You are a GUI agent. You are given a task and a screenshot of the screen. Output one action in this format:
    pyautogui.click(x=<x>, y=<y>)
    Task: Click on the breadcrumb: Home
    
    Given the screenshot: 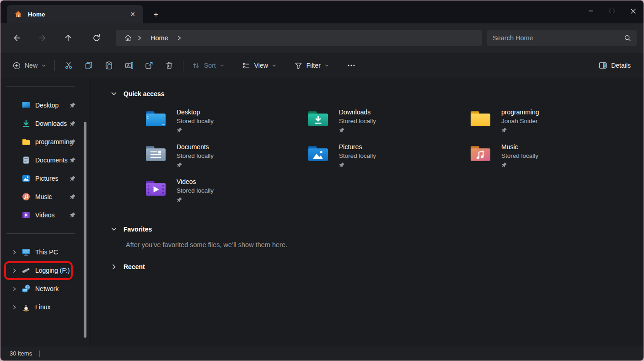 What is the action you would take?
    pyautogui.click(x=299, y=38)
    